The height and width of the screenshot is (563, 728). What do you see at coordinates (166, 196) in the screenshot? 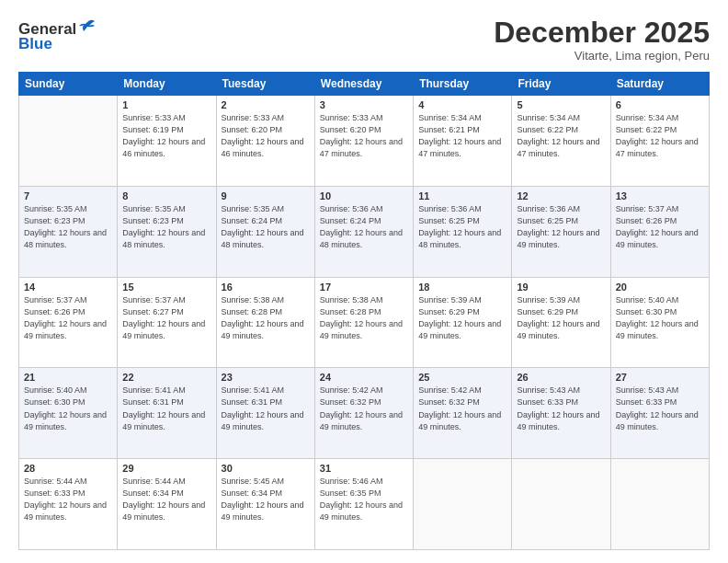
I see `day-number: 8` at bounding box center [166, 196].